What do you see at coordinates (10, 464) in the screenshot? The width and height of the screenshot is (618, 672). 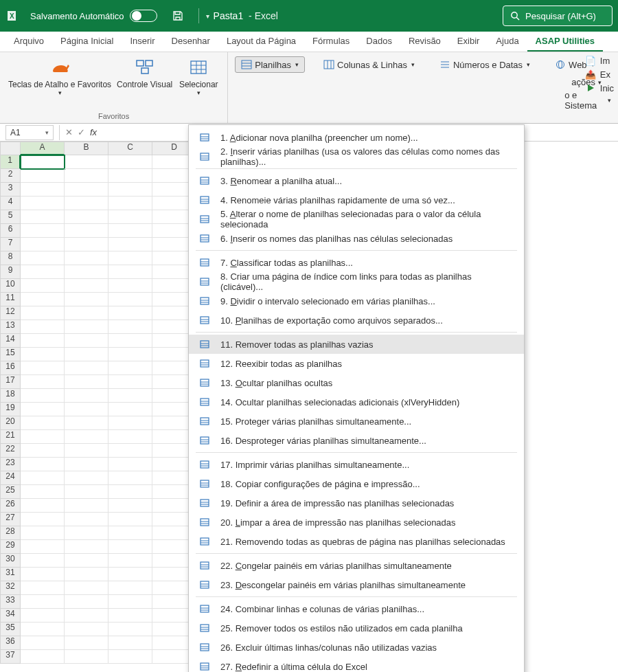 I see `row-header: 23` at bounding box center [10, 464].